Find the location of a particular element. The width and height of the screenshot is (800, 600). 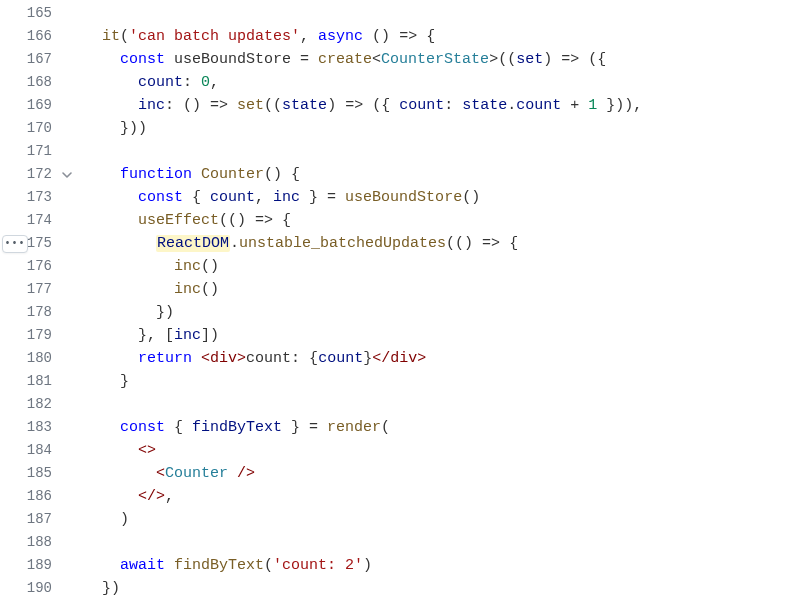

code-line: 182 is located at coordinates (400, 404).